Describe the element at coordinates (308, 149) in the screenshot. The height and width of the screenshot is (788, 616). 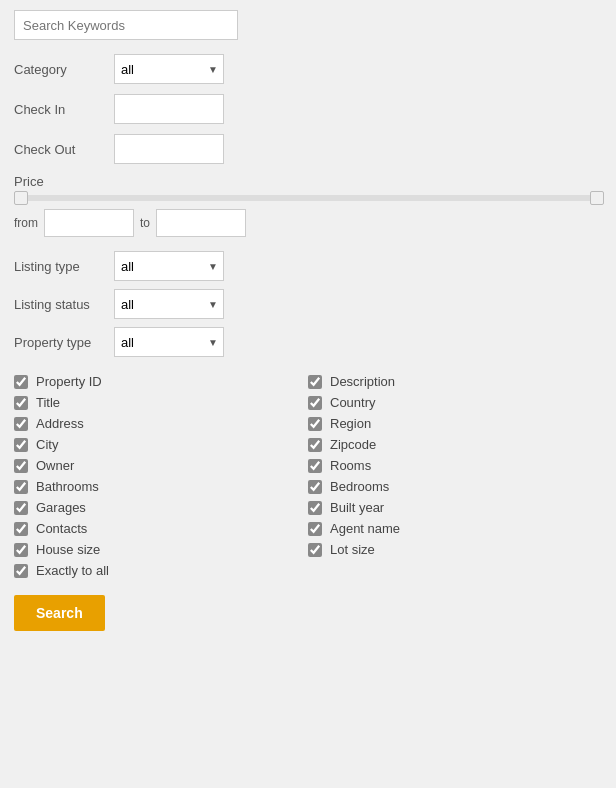
I see `checkout-row: Check Out` at that location.